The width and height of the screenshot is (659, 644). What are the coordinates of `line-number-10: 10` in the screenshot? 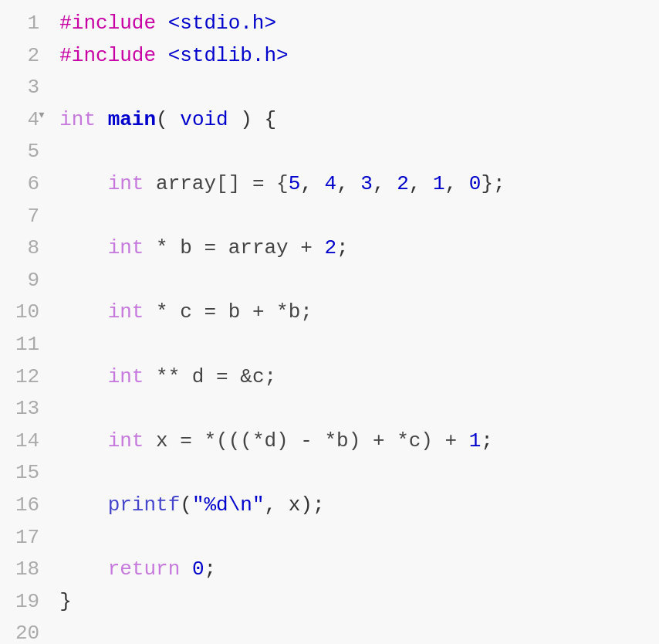 It's located at (28, 313).